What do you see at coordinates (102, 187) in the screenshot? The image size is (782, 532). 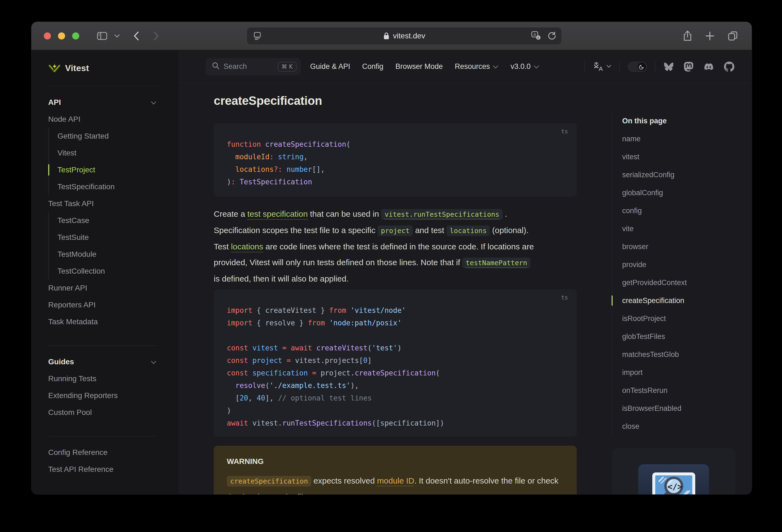 I see `sidebar-item-testspecification: TestSpecification` at bounding box center [102, 187].